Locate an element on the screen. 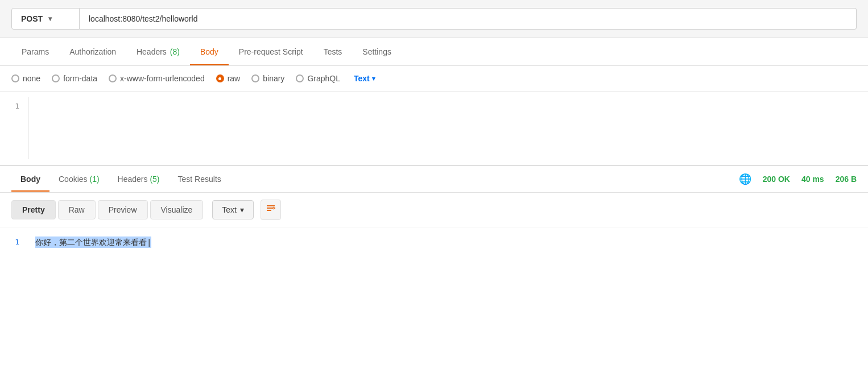 This screenshot has width=868, height=390. format-bar: Pretty Raw Preview Visualize Text ▾ is located at coordinates (434, 210).